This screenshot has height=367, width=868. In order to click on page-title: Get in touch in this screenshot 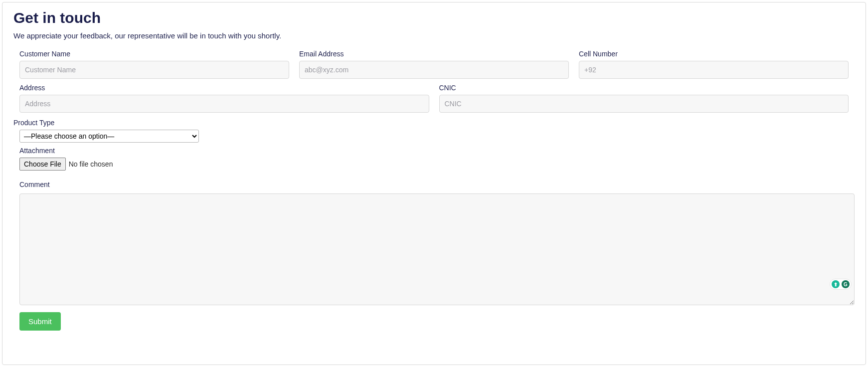, I will do `click(434, 18)`.